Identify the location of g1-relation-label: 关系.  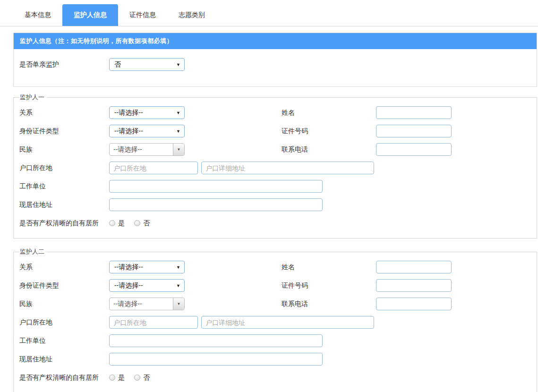
(64, 113).